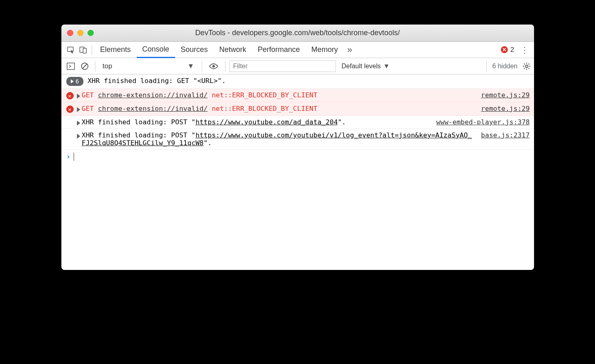  I want to click on message-group-count: 6, so click(75, 81).